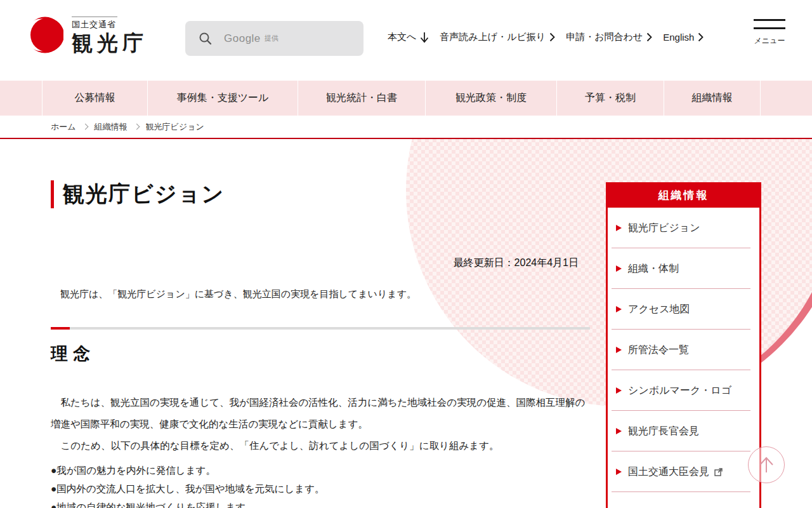  I want to click on external-link-icon, so click(718, 472).